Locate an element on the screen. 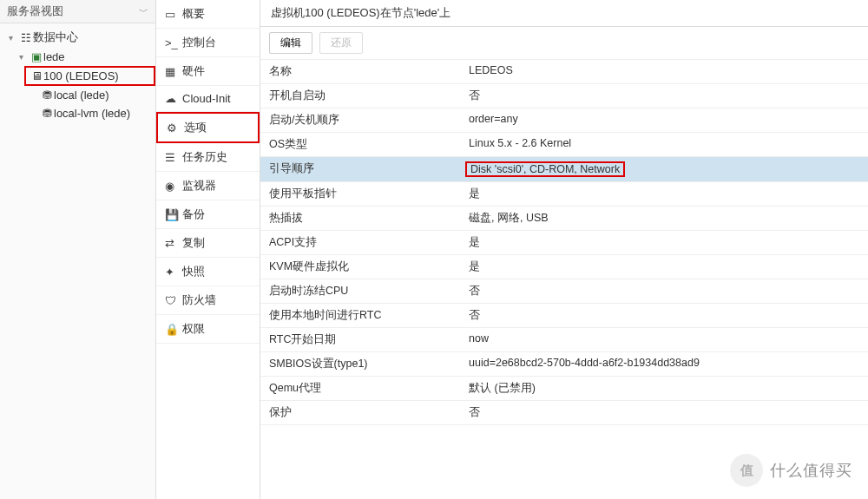 The width and height of the screenshot is (868, 499). nav-label: 监视器 is located at coordinates (200, 186).